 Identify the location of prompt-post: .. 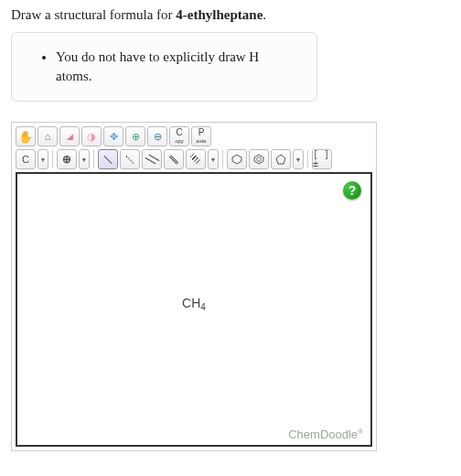
(264, 15).